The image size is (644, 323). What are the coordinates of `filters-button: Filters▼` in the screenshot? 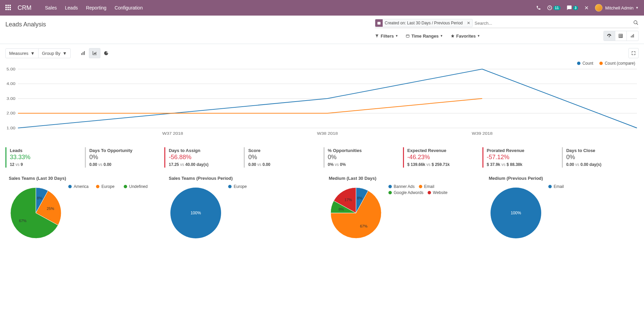 It's located at (387, 36).